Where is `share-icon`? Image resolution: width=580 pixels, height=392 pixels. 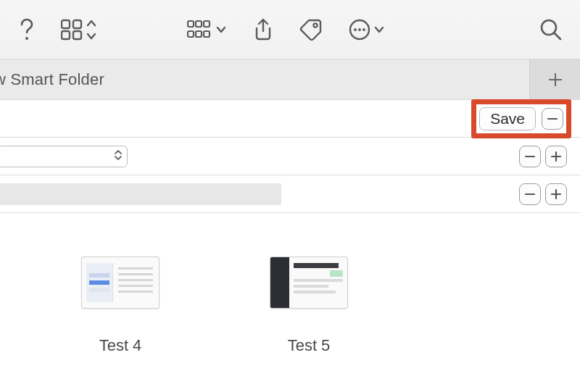 share-icon is located at coordinates (263, 30).